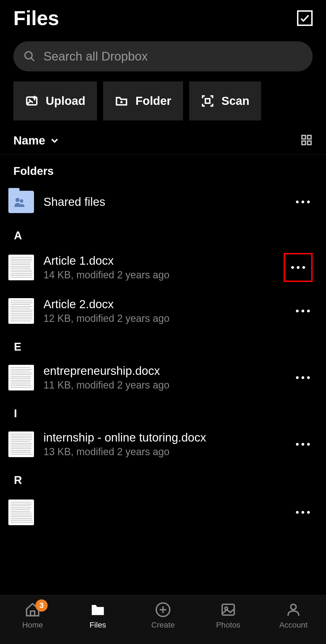 The width and height of the screenshot is (326, 644). I want to click on search-input: Search all Dropbox, so click(163, 56).